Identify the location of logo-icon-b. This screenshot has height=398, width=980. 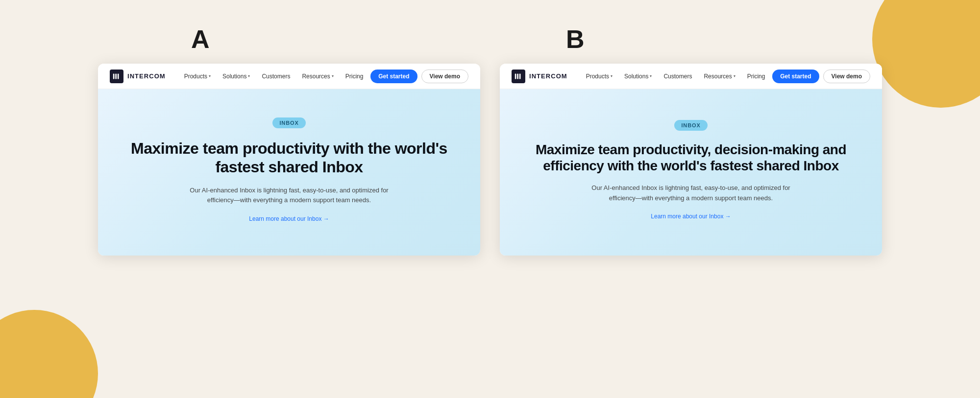
(518, 76).